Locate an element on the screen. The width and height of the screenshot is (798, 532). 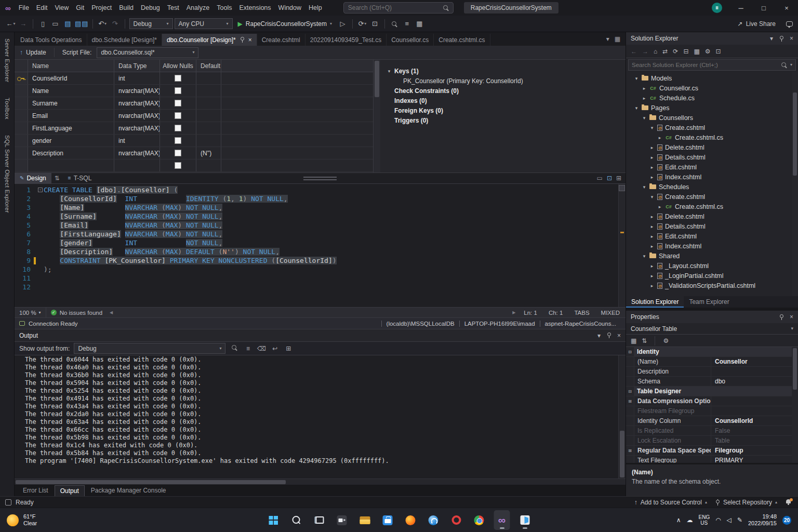
tree-item: Counsellors is located at coordinates (712, 117).